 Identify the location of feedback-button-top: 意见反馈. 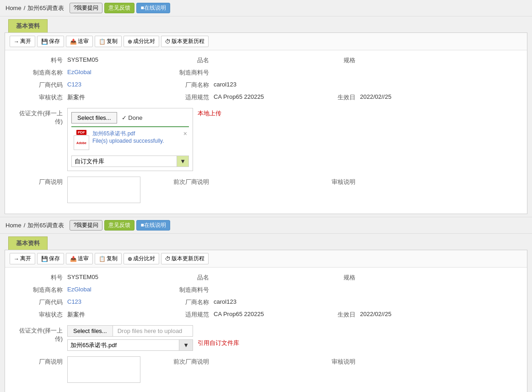
(119, 8).